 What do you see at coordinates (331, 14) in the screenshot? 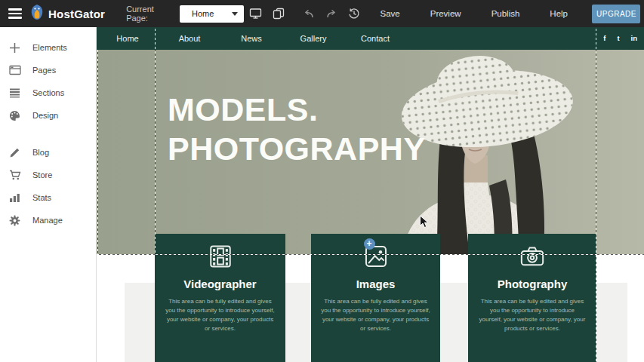
I see `redo-icon` at bounding box center [331, 14].